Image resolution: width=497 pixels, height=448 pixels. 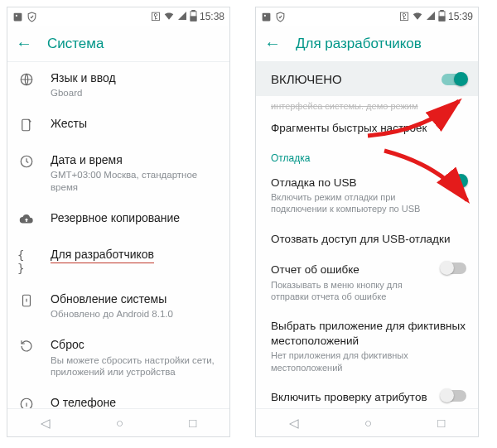 I want to click on gesture-icon, so click(x=27, y=127).